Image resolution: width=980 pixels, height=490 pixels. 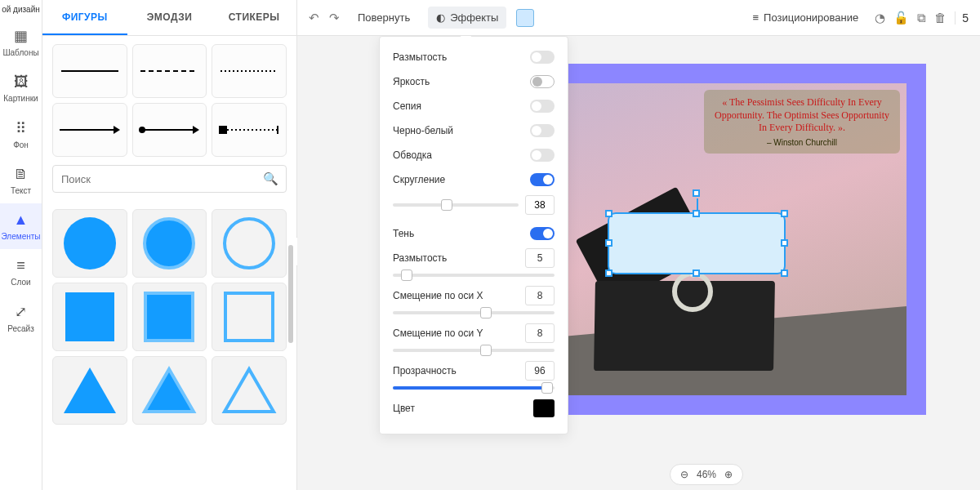 I want to click on fx-offset-y-label: Смещение по оси Y, so click(x=438, y=333).